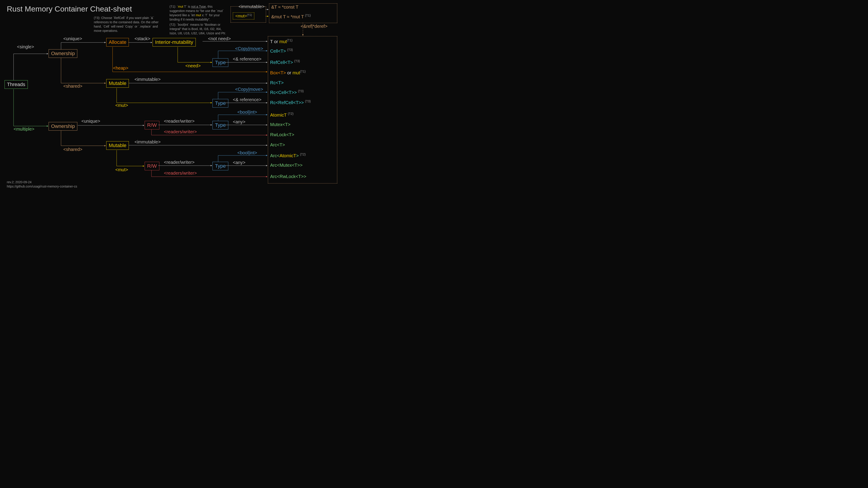  I want to click on result-box: Box<T> or mut(†1), so click(288, 73).